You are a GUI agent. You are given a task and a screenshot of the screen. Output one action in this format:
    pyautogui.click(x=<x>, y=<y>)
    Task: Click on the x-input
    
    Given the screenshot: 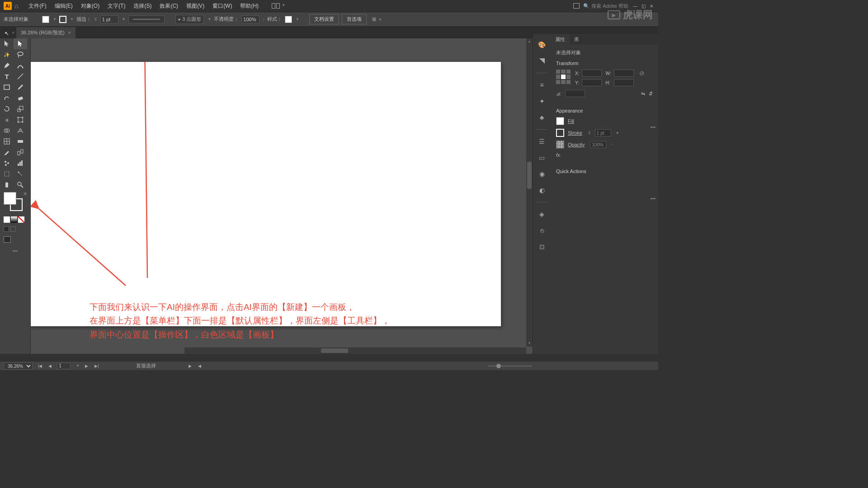 What is the action you would take?
    pyautogui.click(x=592, y=73)
    